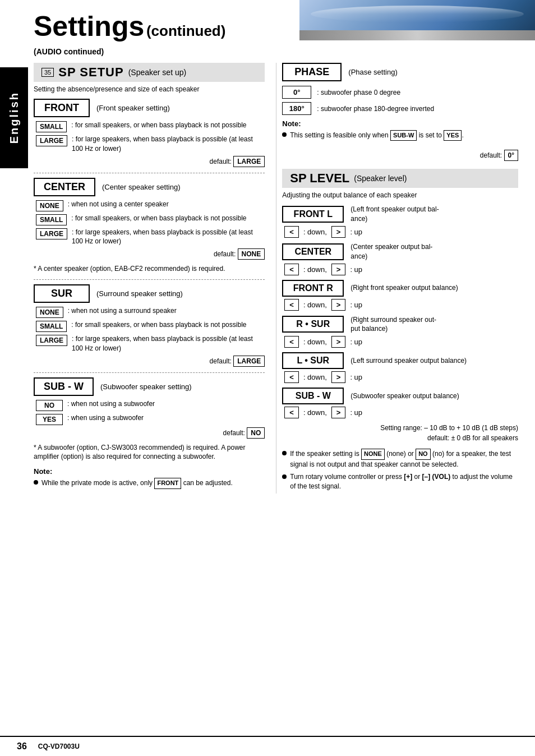 Image resolution: width=535 pixels, height=756 pixels. Describe the element at coordinates (149, 225) in the screenshot. I see `center-section: CENTER (Center speaker setting) NONE : w…` at that location.